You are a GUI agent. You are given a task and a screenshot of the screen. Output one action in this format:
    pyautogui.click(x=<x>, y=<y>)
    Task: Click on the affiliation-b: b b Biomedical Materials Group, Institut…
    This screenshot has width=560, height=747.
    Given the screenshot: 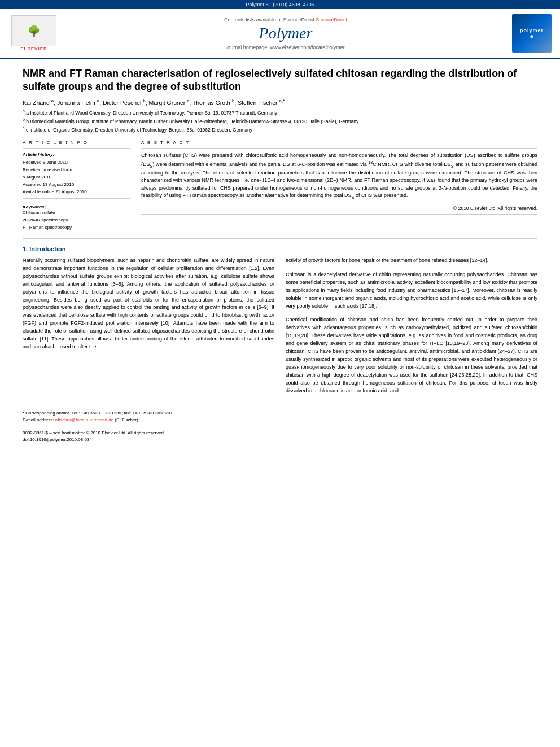 What is the action you would take?
    pyautogui.click(x=280, y=121)
    